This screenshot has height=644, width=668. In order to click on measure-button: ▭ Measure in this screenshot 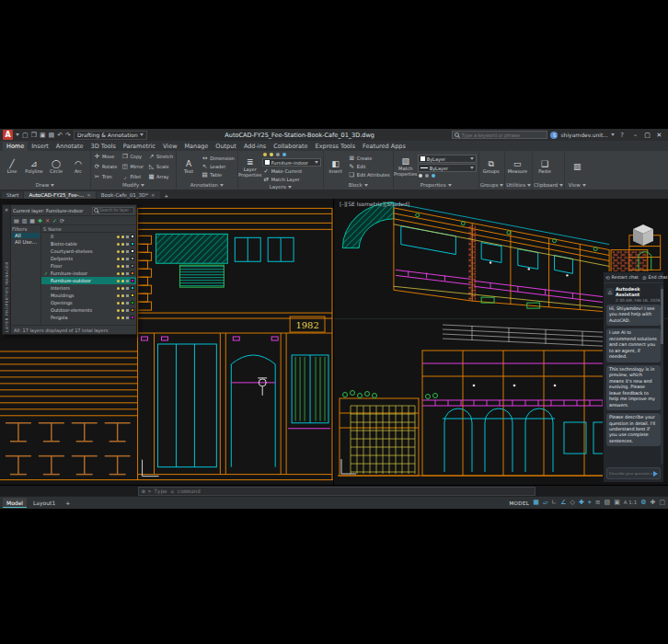, I will do `click(517, 167)`.